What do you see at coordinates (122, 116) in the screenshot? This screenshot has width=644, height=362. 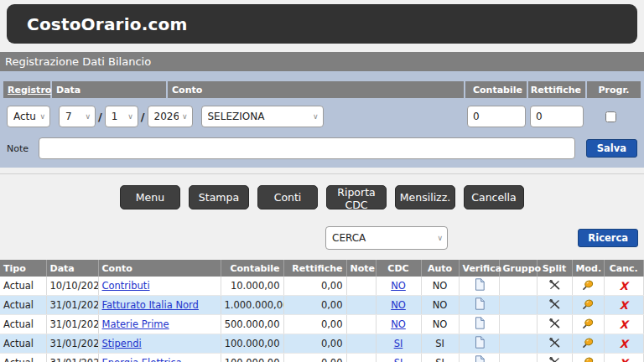 I see `date-day-select: 1` at bounding box center [122, 116].